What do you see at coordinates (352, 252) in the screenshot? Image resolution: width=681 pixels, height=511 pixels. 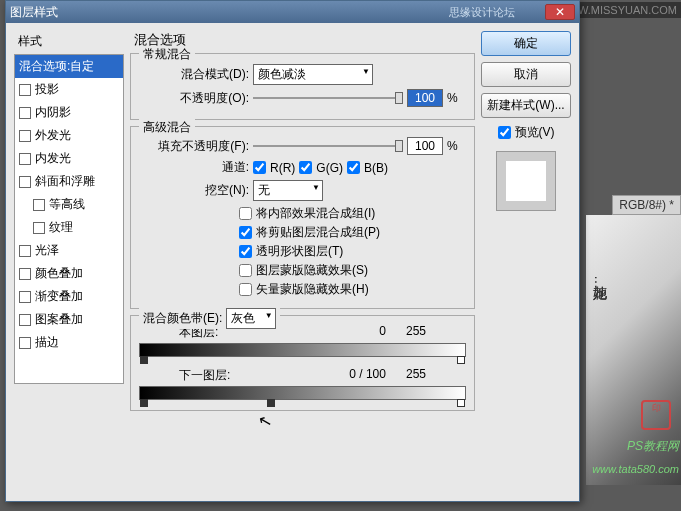 I see `adv-option-checkbox: 透明形状图层(T)` at bounding box center [352, 252].